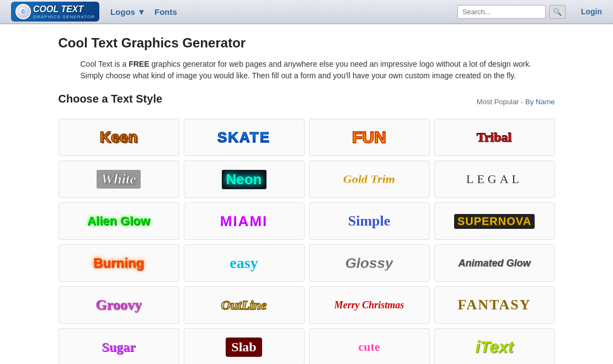 This screenshot has height=364, width=613. What do you see at coordinates (494, 222) in the screenshot?
I see `style-label-supernova: SUPERNOVA` at bounding box center [494, 222].